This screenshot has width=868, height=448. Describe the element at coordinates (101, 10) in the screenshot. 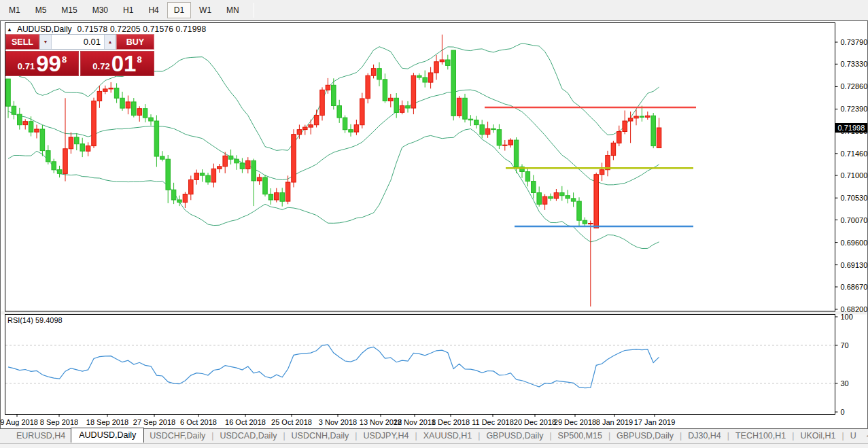

I see `timeframe-button-m30: M30` at that location.